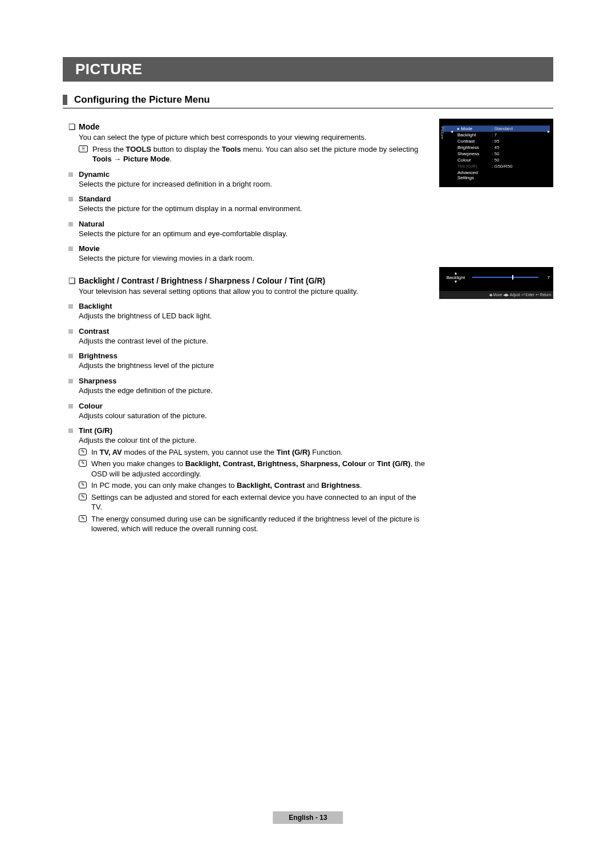 This screenshot has width=616, height=849. I want to click on osd-row: Brightness: 45, so click(496, 147).